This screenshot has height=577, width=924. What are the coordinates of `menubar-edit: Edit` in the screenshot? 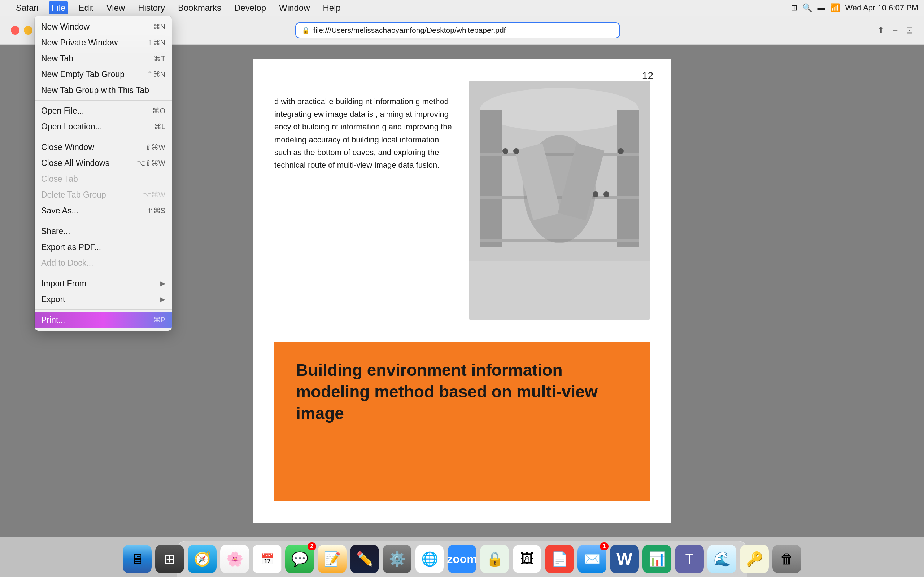 It's located at (86, 8).